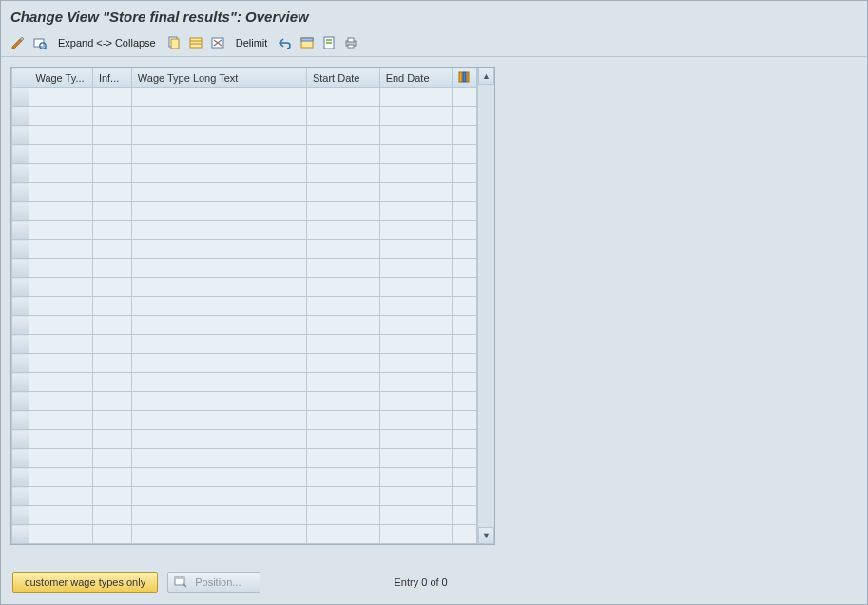 Image resolution: width=868 pixels, height=605 pixels. What do you see at coordinates (351, 43) in the screenshot?
I see `print-icon` at bounding box center [351, 43].